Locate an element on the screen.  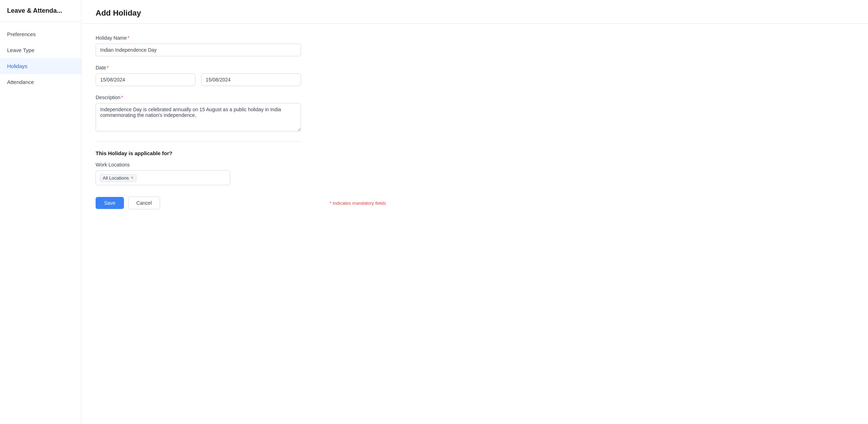
description-required: * is located at coordinates (122, 97).